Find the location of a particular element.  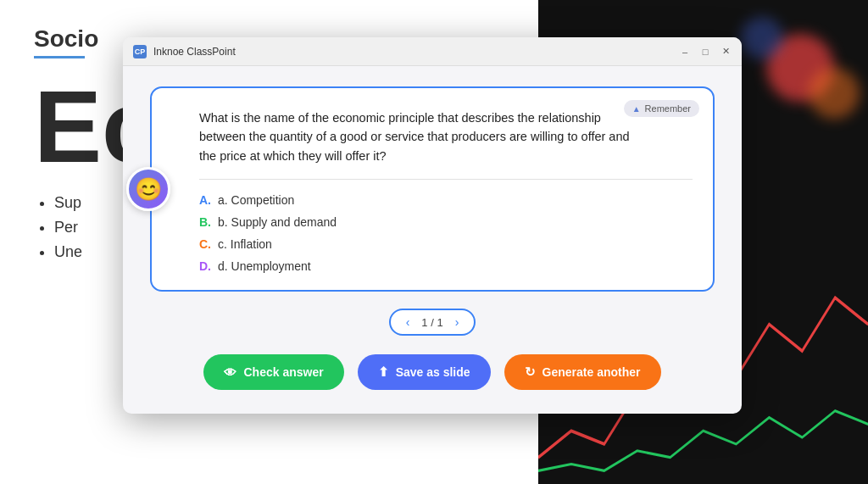

question-text: What is the name of the economic princip… is located at coordinates (446, 137).